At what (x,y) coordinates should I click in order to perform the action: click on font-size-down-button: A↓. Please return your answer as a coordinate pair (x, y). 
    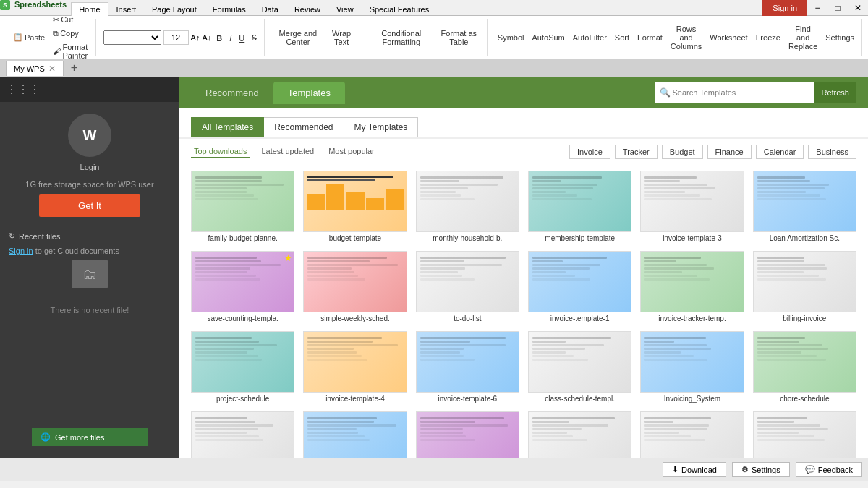
    Looking at the image, I should click on (207, 38).